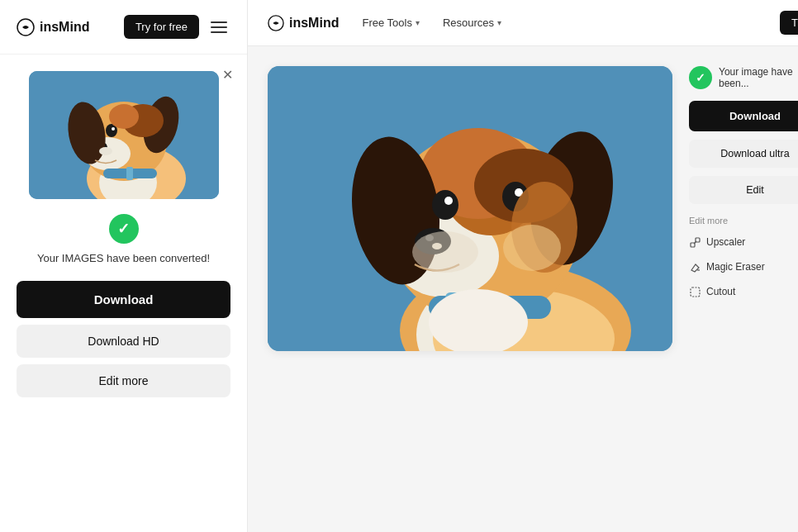  Describe the element at coordinates (473, 23) in the screenshot. I see `nav-resources: Resources ▾` at that location.